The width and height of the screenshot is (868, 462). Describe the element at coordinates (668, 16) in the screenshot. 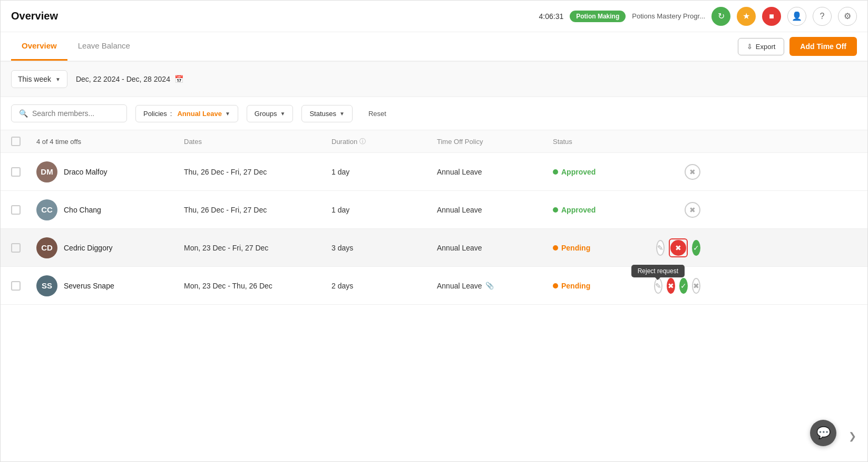

I see `badge-program: Potions Mastery Progr...` at that location.